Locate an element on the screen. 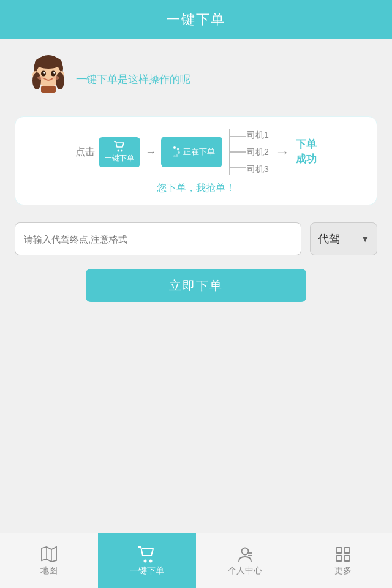 Image resolution: width=392 pixels, height=588 pixels. mascot-section: 一键下单是这样操作的呢 is located at coordinates (196, 79).